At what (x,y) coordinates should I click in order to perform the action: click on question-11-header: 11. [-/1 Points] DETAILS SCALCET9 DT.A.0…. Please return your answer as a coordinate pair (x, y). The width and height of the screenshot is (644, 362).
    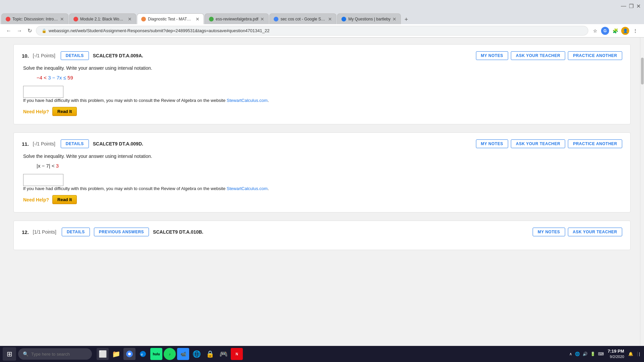
    Looking at the image, I should click on (322, 144).